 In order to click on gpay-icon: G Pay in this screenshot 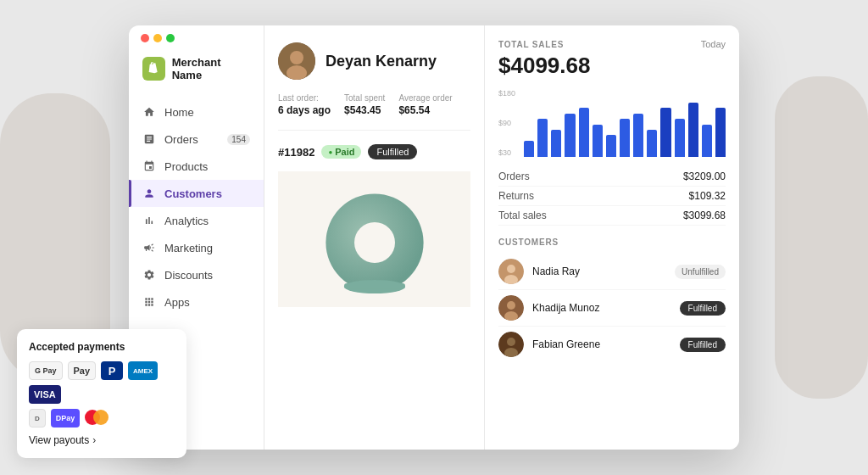, I will do `click(46, 371)`.